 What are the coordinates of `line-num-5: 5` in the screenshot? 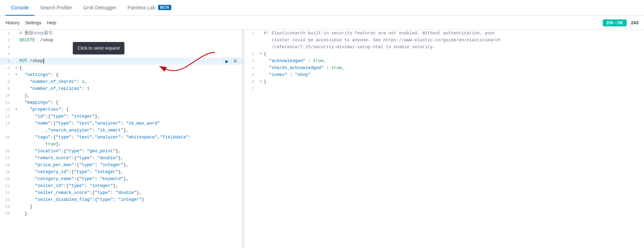 It's located at (7, 61).